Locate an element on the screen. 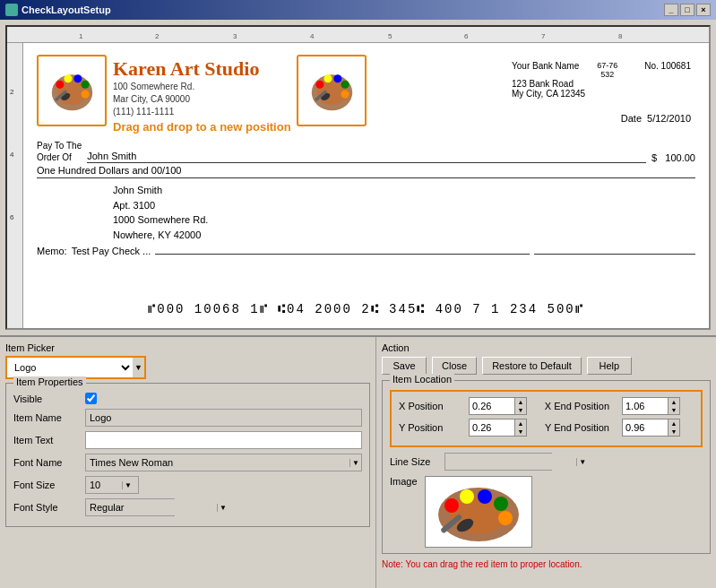 The width and height of the screenshot is (716, 588). x-end-position-down: ▼ is located at coordinates (674, 411).